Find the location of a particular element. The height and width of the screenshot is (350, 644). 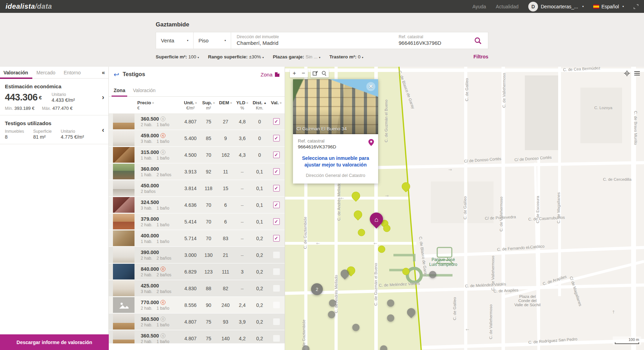

witness-row: 425.0003 hab.2 baños 4.8308882–0,2 is located at coordinates (197, 288).